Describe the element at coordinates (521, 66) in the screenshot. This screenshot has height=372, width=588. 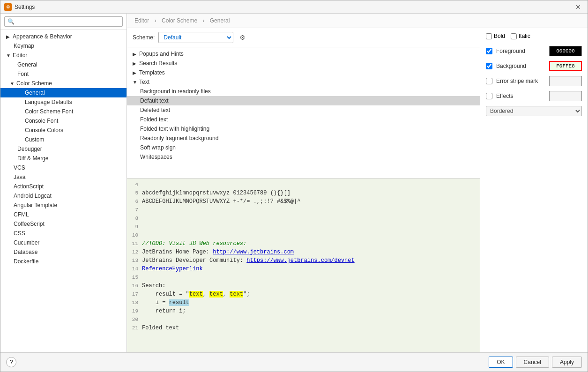
I see `background-label: Background` at that location.